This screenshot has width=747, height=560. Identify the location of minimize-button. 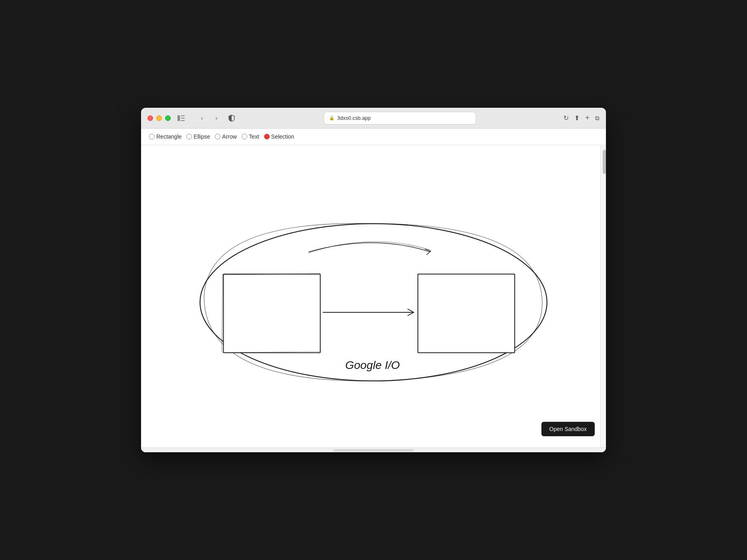
(159, 118).